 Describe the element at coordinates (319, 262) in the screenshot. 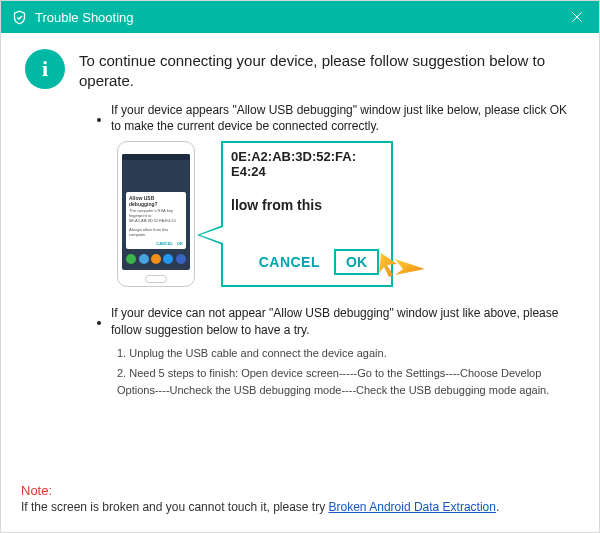

I see `zoom-buttons: CANCEL OK` at that location.